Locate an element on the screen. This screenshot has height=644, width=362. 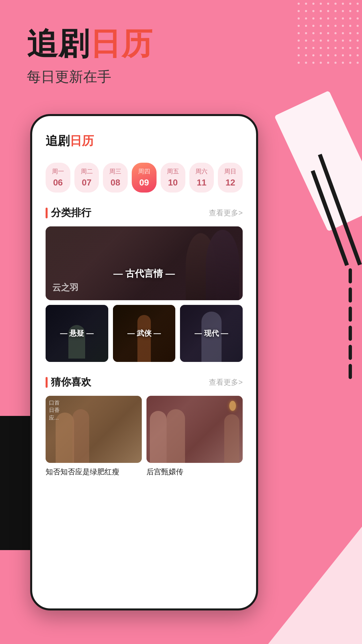
day-wednesday: 周三 08 is located at coordinates (115, 178).